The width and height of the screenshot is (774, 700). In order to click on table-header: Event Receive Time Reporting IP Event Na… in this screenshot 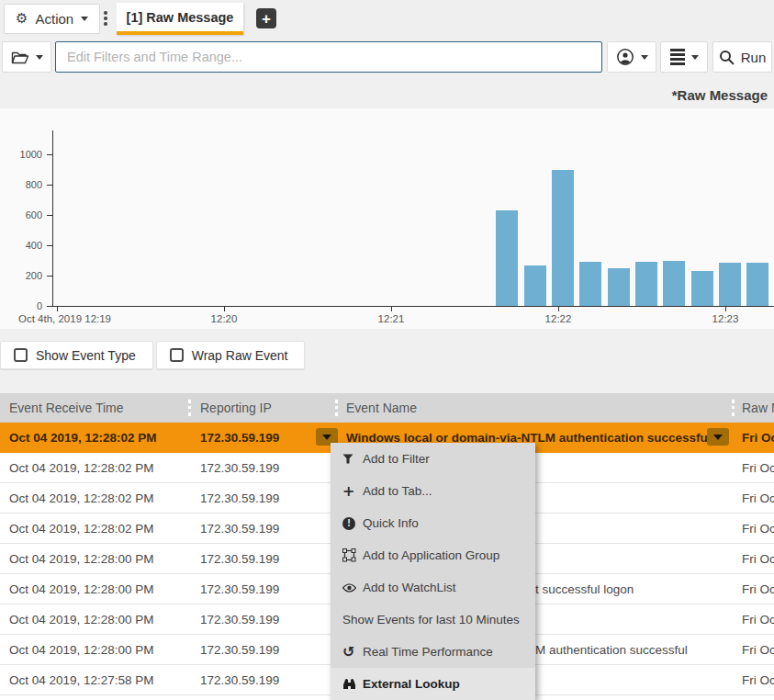, I will do `click(387, 408)`.